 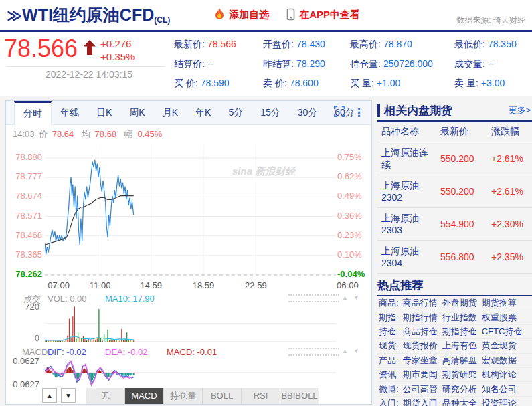 I want to click on price-axis-label: 78.674, so click(x=25, y=196).